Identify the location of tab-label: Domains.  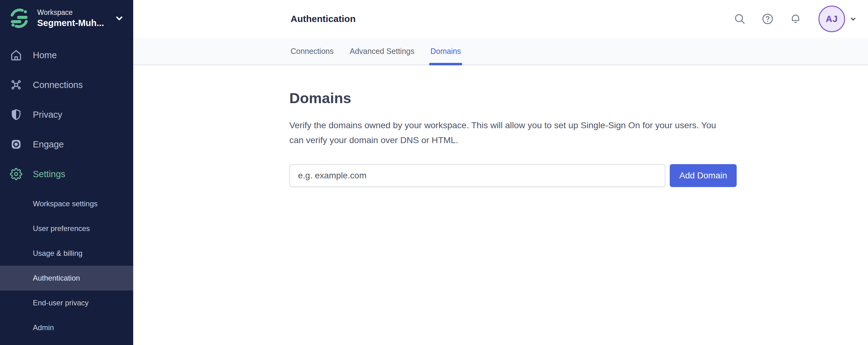
(445, 51).